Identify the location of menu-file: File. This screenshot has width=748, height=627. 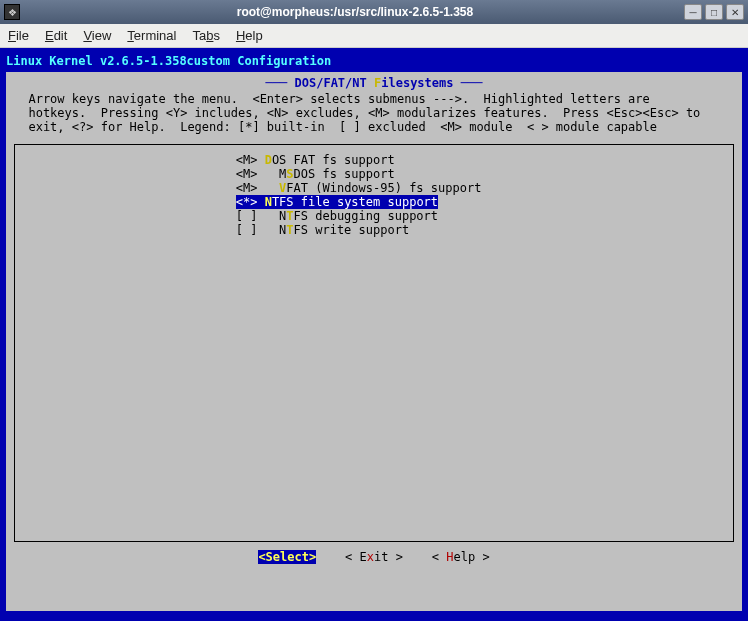
(18, 36).